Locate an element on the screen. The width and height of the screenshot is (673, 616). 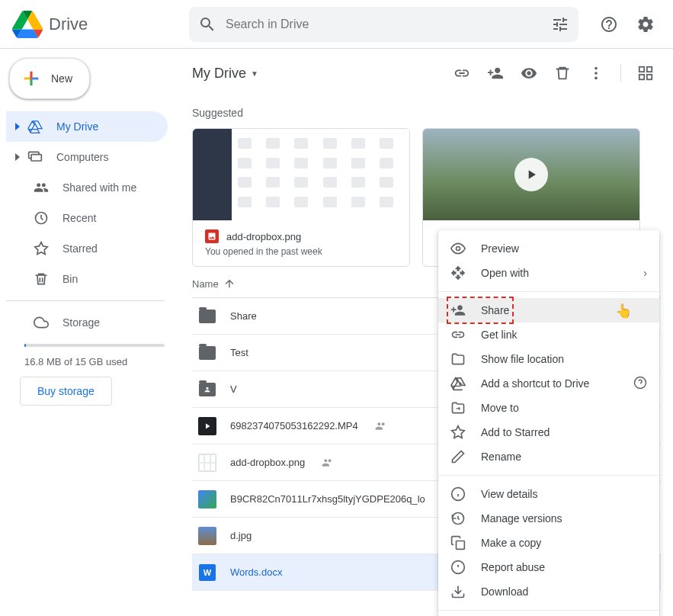
shared-icon is located at coordinates (41, 188).